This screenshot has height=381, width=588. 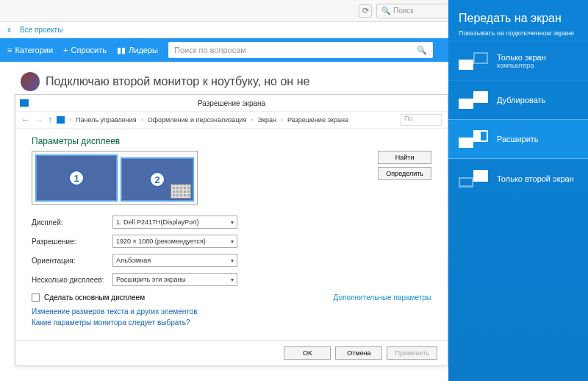 What do you see at coordinates (232, 141) in the screenshot?
I see `section-title: Параметры дисплеев` at bounding box center [232, 141].